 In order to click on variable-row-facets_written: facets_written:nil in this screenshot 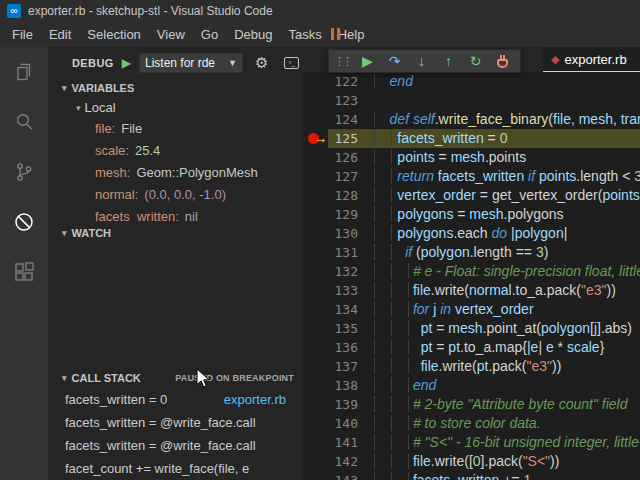, I will do `click(175, 214)`.